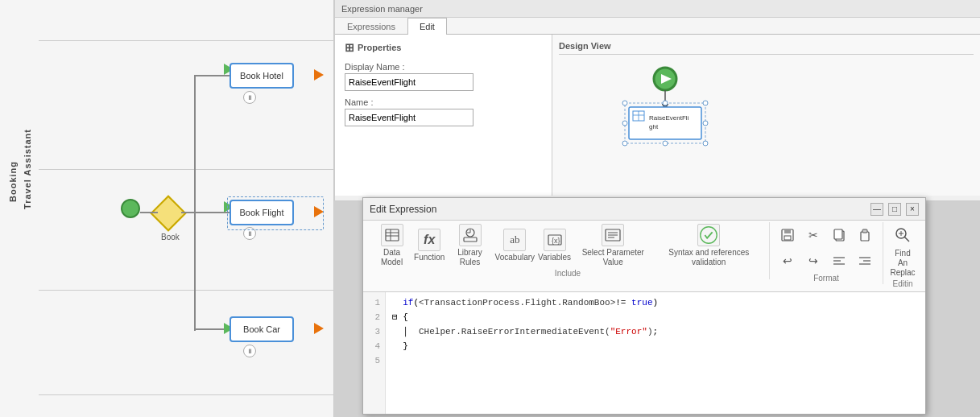 Image resolution: width=980 pixels, height=417 pixels. Describe the element at coordinates (469, 246) in the screenshot. I see `library-rules-btn: Library Rules` at that location.